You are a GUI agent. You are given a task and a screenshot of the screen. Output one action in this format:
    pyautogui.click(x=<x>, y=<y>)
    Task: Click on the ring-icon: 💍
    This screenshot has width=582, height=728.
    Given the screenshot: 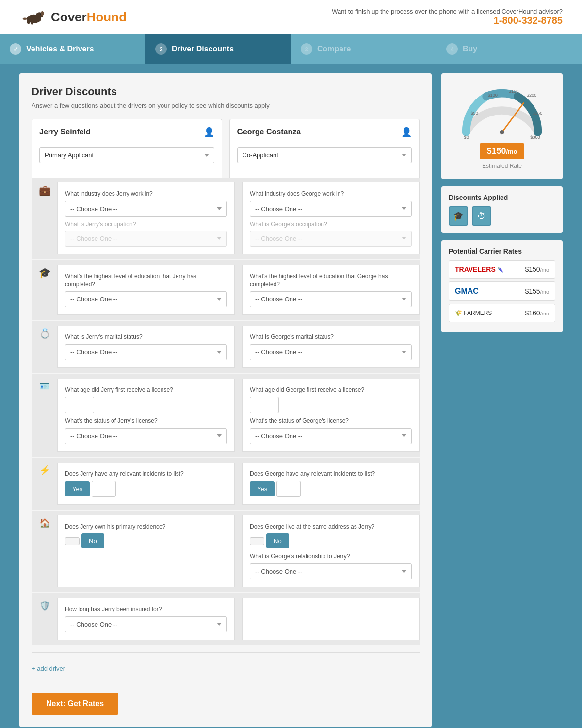 What is the action you would take?
    pyautogui.click(x=45, y=333)
    